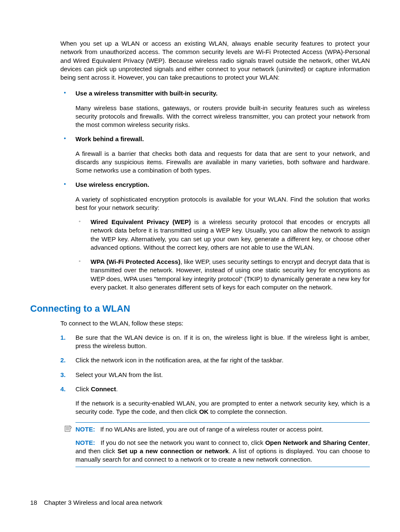 The width and height of the screenshot is (400, 532). What do you see at coordinates (223, 452) in the screenshot?
I see `note-row: NOTE: If you do not see the network you …` at bounding box center [223, 452].